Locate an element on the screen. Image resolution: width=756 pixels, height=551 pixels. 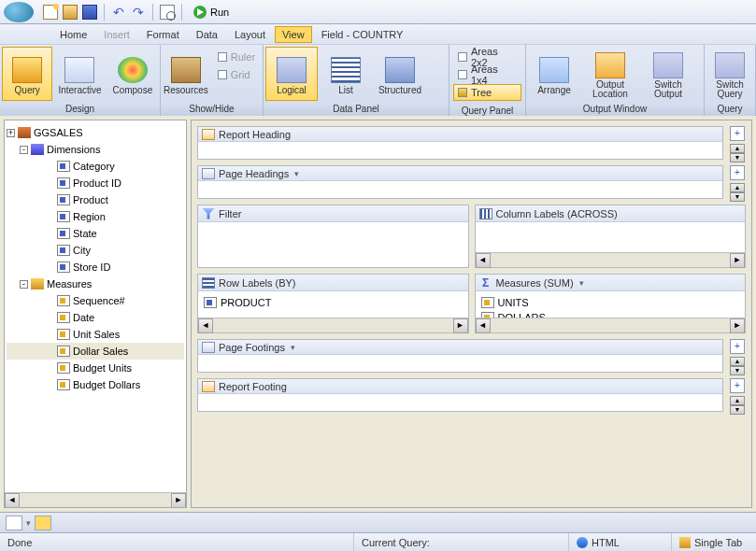
menu-format: Format is located at coordinates (163, 35).